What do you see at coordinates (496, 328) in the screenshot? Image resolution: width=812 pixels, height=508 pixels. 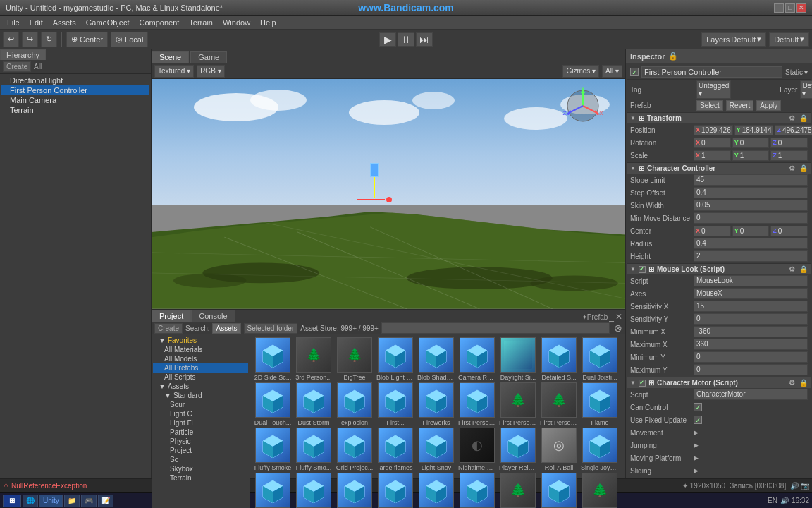 I see `search-input` at bounding box center [496, 328].